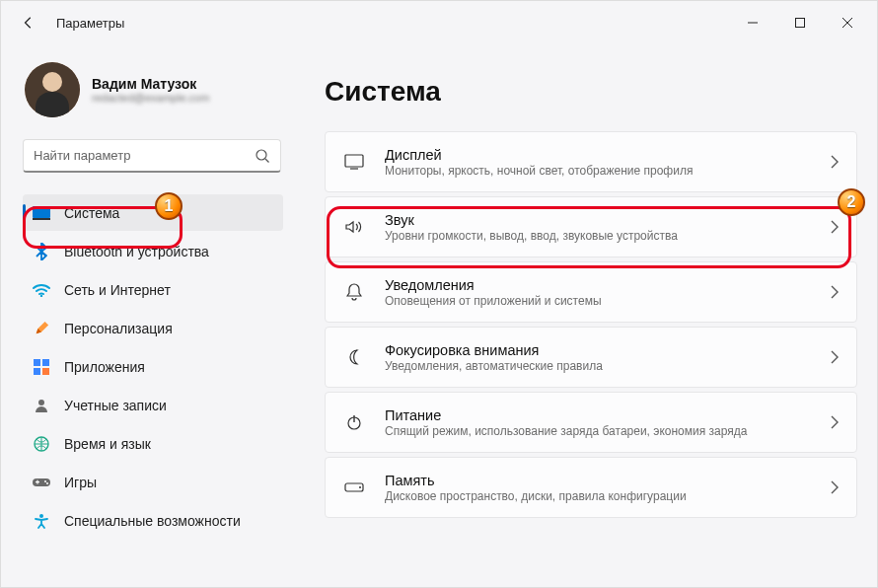 This screenshot has height=588, width=878. I want to click on bell-icon, so click(354, 292).